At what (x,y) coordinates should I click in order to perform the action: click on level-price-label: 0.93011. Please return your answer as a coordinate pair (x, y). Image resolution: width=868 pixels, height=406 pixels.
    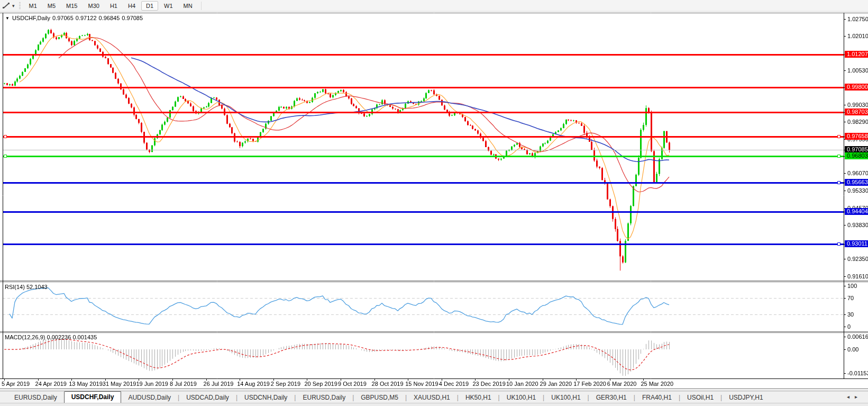
    Looking at the image, I should click on (856, 243).